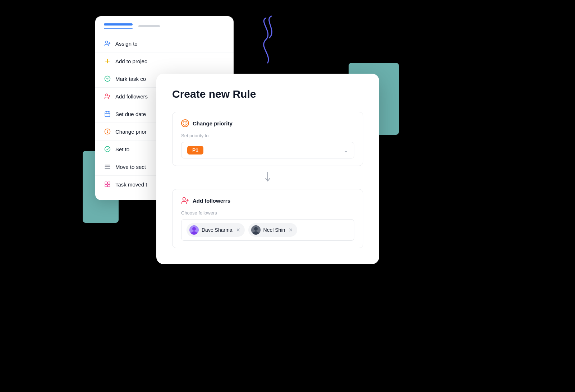  What do you see at coordinates (256, 230) in the screenshot?
I see `avatar-neel` at bounding box center [256, 230].